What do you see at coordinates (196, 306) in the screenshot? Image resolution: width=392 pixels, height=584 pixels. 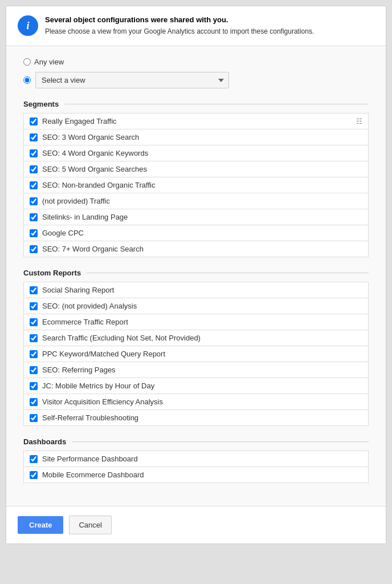 I see `list-item: SEO: (not provided) Analysis` at bounding box center [196, 306].